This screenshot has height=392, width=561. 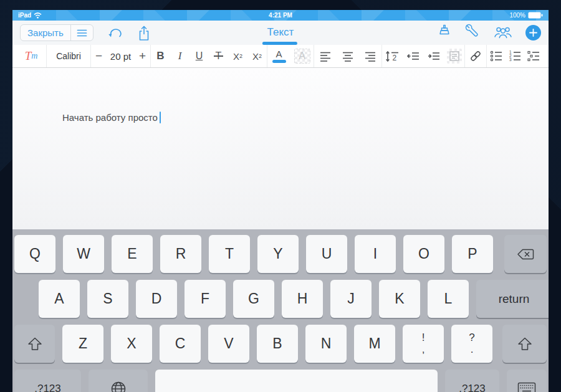 I want to click on key-n: N, so click(x=326, y=344).